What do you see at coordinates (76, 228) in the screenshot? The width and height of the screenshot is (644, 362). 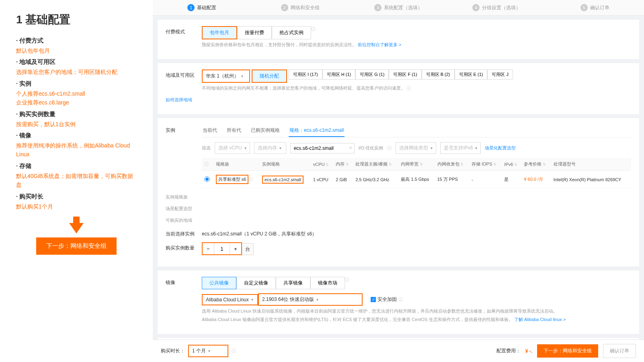 I see `arrow-down-icon` at bounding box center [76, 228].